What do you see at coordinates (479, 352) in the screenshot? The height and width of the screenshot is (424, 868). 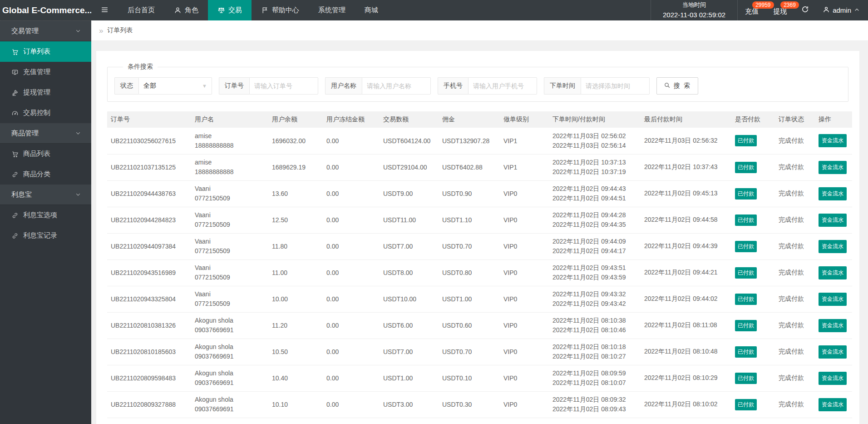 I see `table-row: UB2211020810185603Akogun shola0903766969…` at bounding box center [479, 352].